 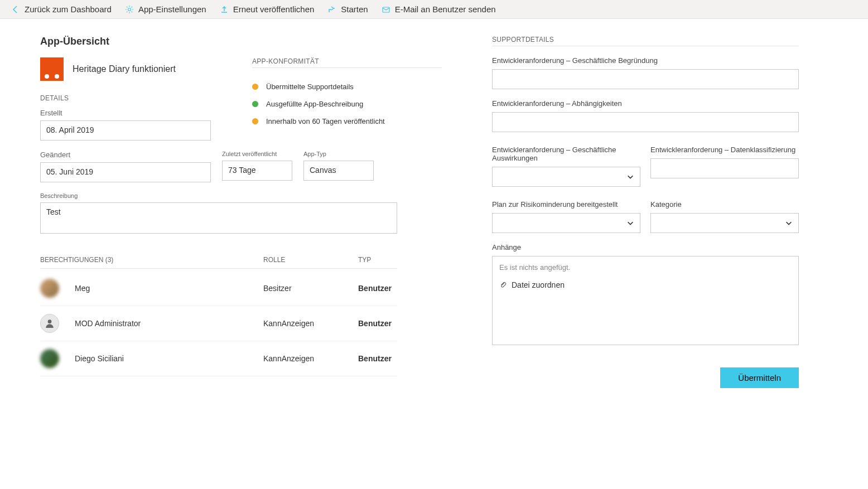 I want to click on perm-name: Meg, so click(x=83, y=288).